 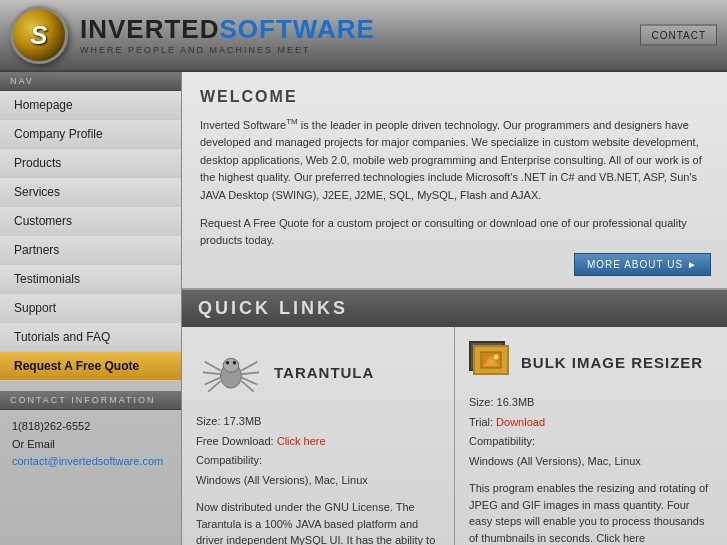 What do you see at coordinates (90, 250) in the screenshot?
I see `sidebar-item-partners: Partners` at bounding box center [90, 250].